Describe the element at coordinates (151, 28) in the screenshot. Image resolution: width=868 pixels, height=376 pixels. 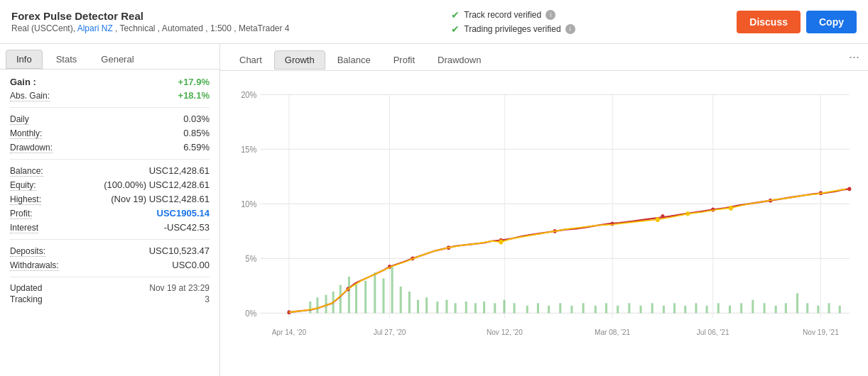
I see `header-subtitle: Real (USCCent), Alpari NZ , Technical , …` at that location.